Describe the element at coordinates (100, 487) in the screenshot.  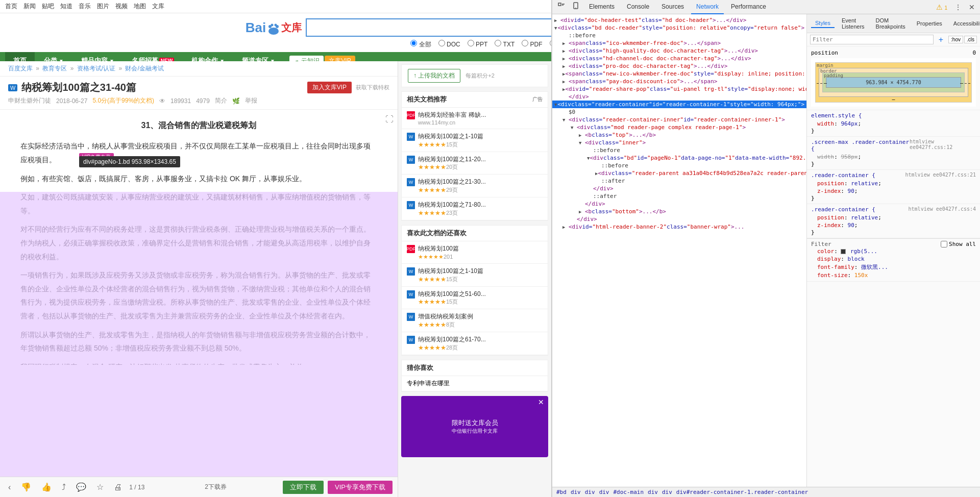
I see `toolbar-star: ☆` at that location.